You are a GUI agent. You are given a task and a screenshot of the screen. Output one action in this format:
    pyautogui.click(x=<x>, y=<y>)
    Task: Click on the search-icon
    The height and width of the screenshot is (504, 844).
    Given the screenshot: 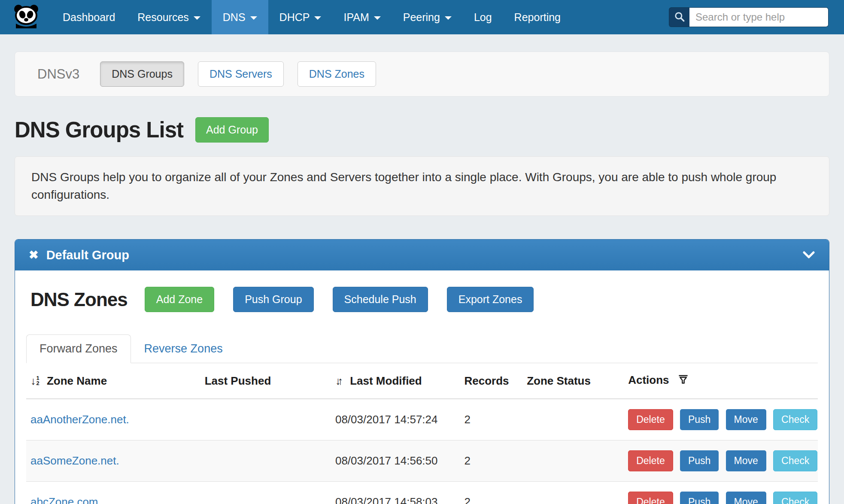 What is the action you would take?
    pyautogui.click(x=680, y=17)
    